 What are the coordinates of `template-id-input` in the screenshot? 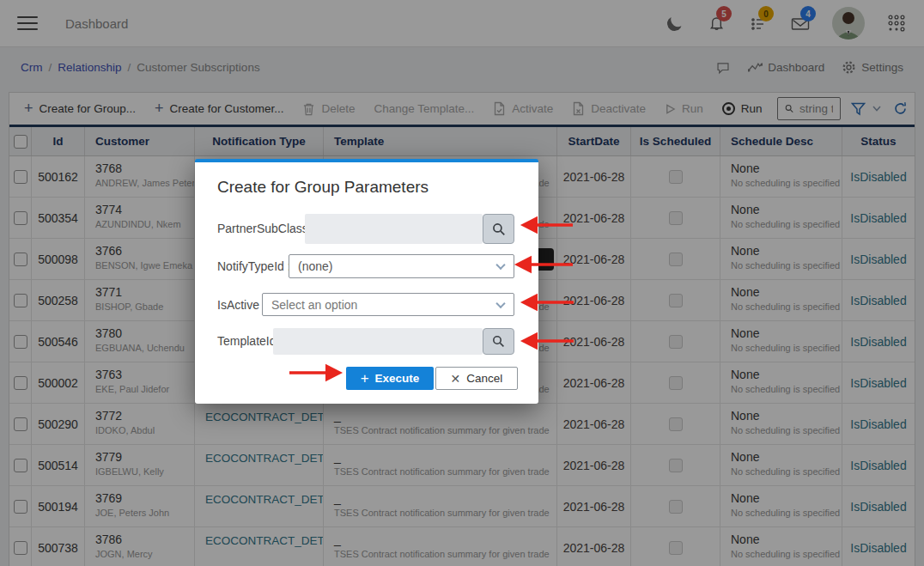 It's located at (378, 342).